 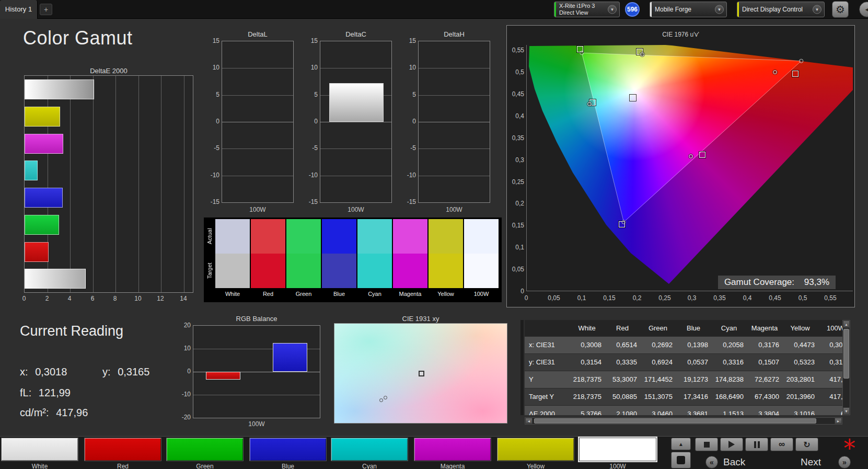 What do you see at coordinates (529, 421) in the screenshot?
I see `scroll-left-icon: ◄` at bounding box center [529, 421].